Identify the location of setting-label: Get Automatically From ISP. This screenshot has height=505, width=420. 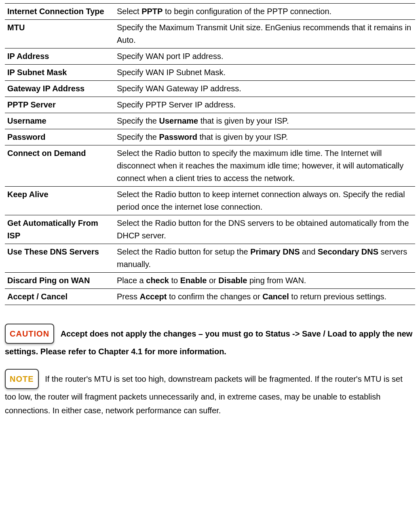
(60, 229).